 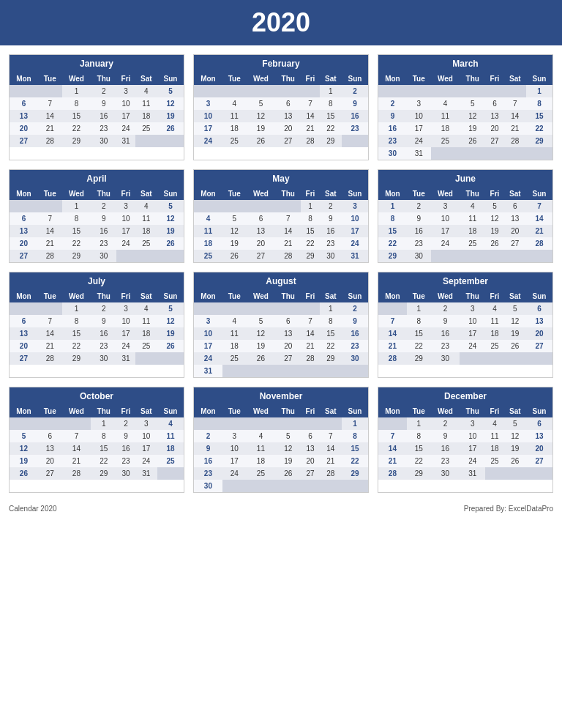 I want to click on month-title: July, so click(x=97, y=281).